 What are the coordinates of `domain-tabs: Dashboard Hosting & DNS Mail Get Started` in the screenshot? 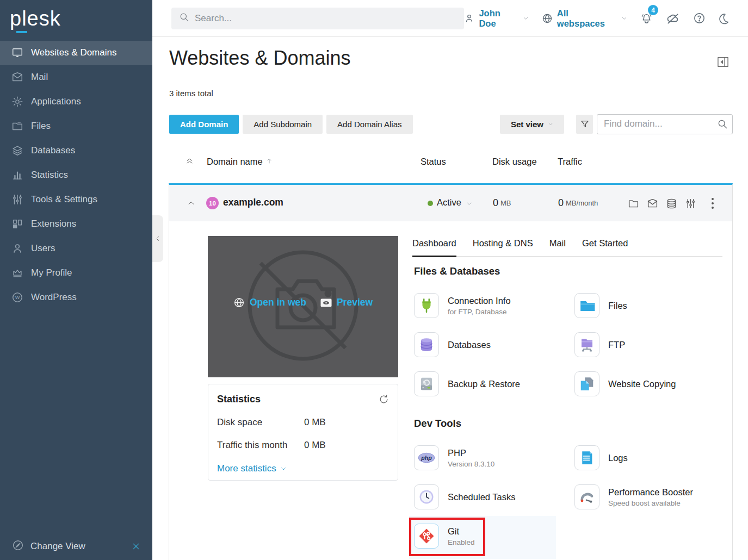 It's located at (567, 247).